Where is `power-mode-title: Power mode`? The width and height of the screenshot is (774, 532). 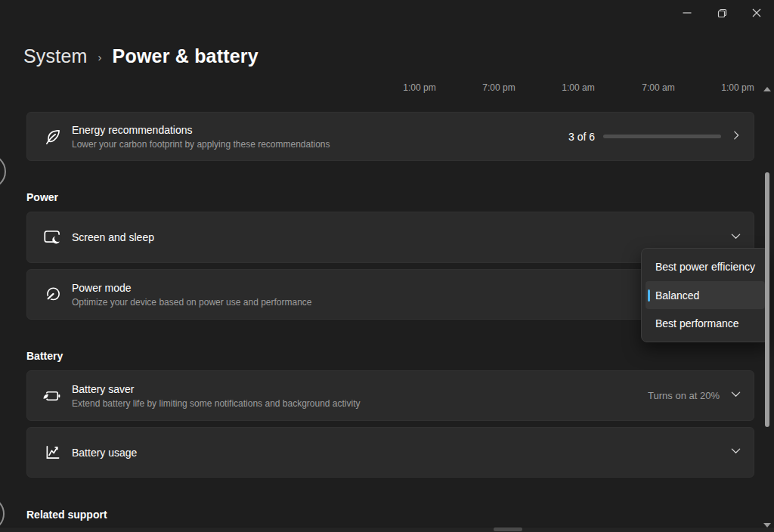
power-mode-title: Power mode is located at coordinates (192, 288).